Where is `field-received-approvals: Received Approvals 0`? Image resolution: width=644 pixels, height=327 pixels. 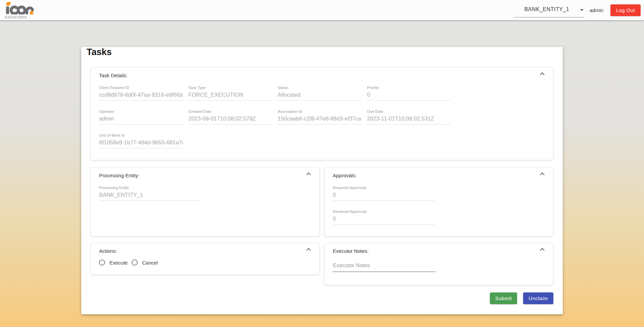 field-received-approvals: Received Approvals 0 is located at coordinates (384, 217).